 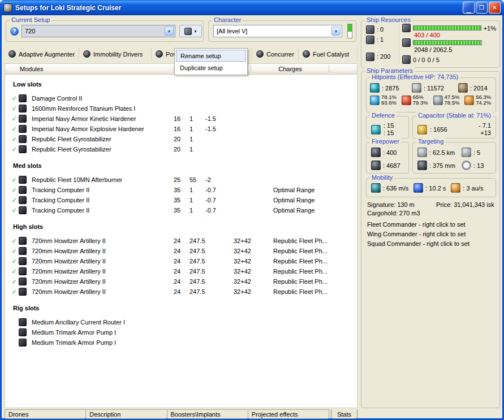 What do you see at coordinates (432, 225) in the screenshot?
I see `fleet-commander-setter: Fleet Commander - right click to set` at bounding box center [432, 225].